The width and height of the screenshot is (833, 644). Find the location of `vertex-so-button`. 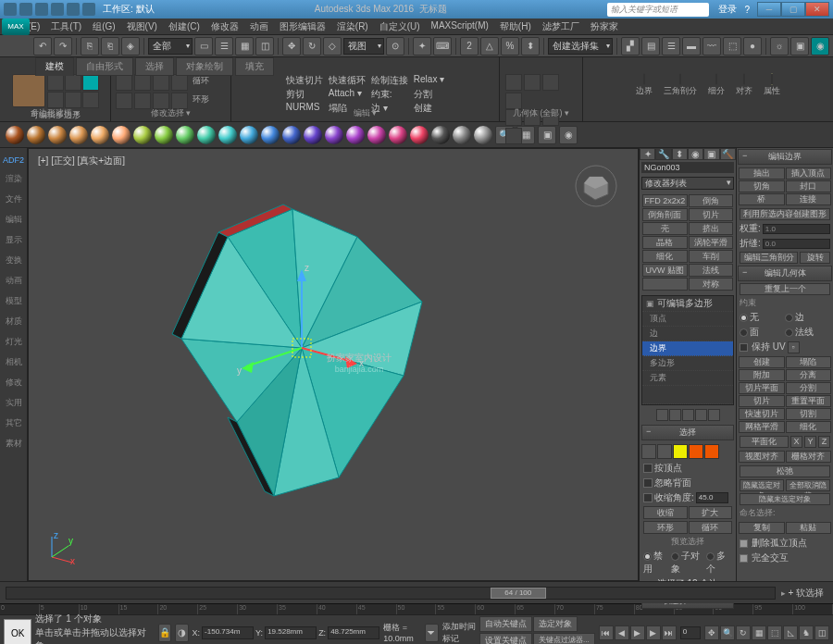

vertex-so-button is located at coordinates (56, 82).